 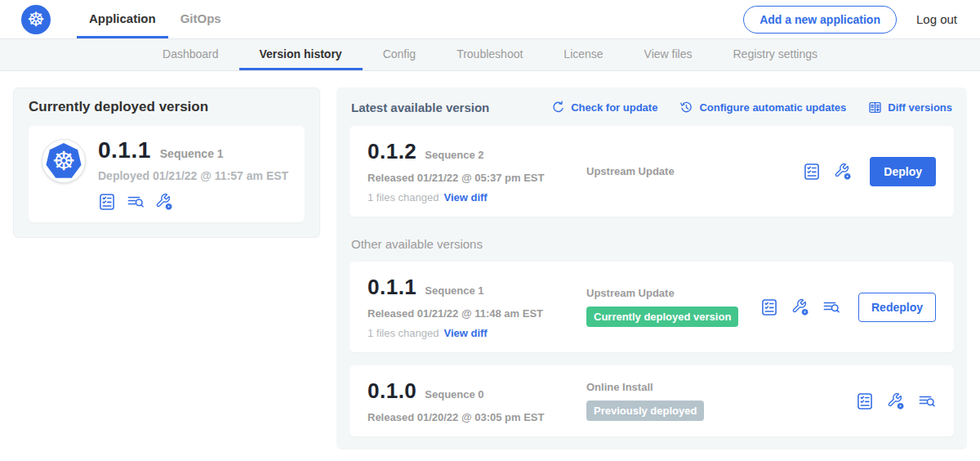 I want to click on subnav-tab-version-history: Version history, so click(x=301, y=55).